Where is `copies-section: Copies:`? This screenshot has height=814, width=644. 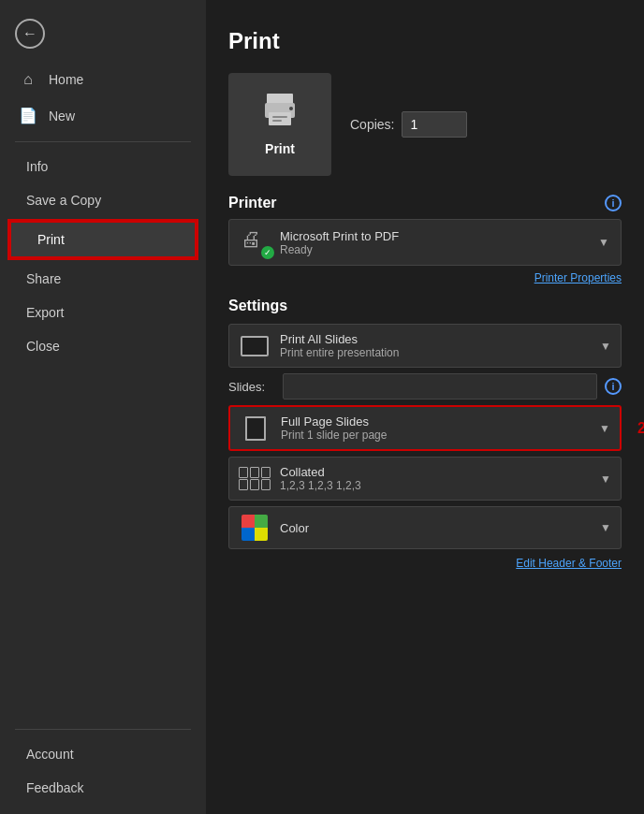 copies-section: Copies: is located at coordinates (408, 124).